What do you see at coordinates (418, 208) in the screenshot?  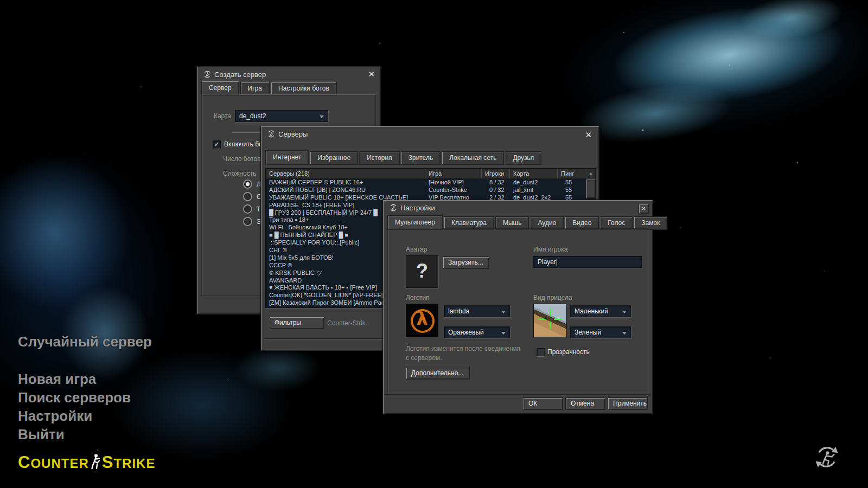 I see `window-title: Настройки` at bounding box center [418, 208].